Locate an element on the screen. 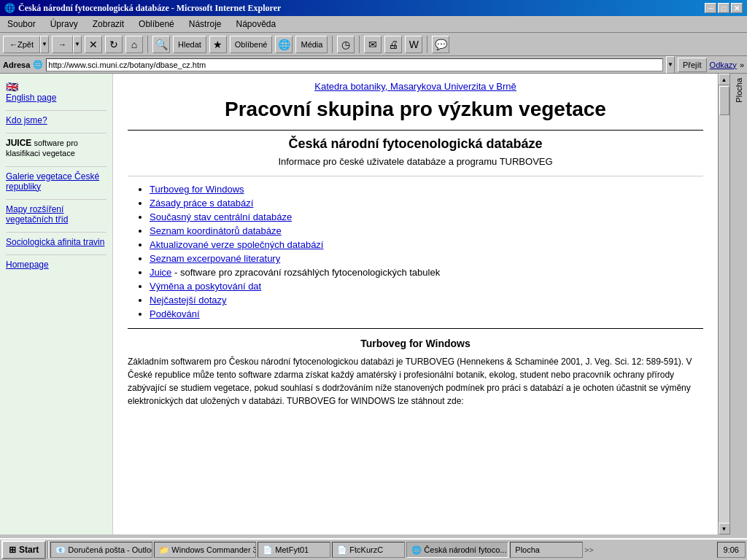  title-bar: 🌐 Česká národní fytocenologická databáze… is located at coordinates (374, 8).